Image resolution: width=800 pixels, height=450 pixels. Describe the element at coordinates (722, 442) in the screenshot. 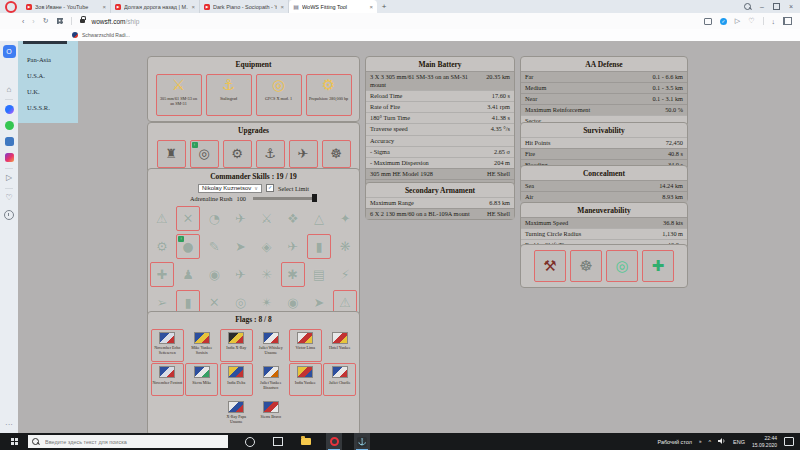

I see `volume-icon` at that location.